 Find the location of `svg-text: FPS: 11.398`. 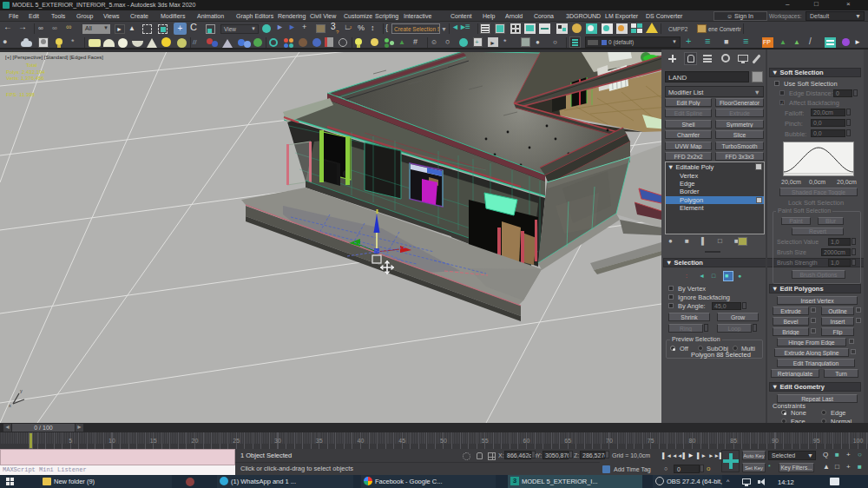

svg-text: FPS: 11.398 is located at coordinates (21, 95).